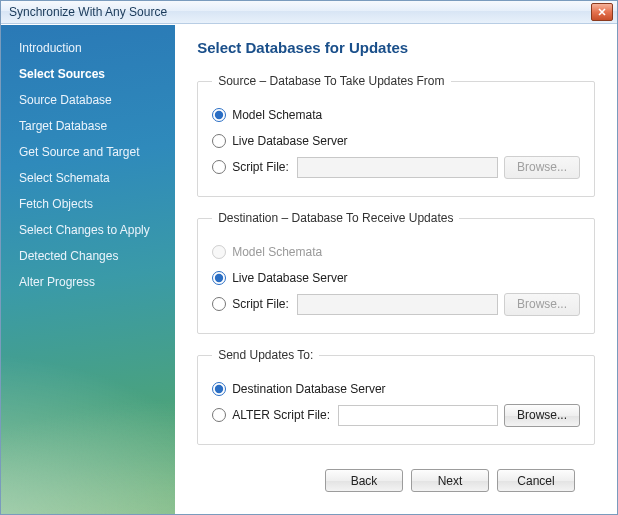  What do you see at coordinates (97, 126) in the screenshot?
I see `step-target-database: Target Database` at bounding box center [97, 126].